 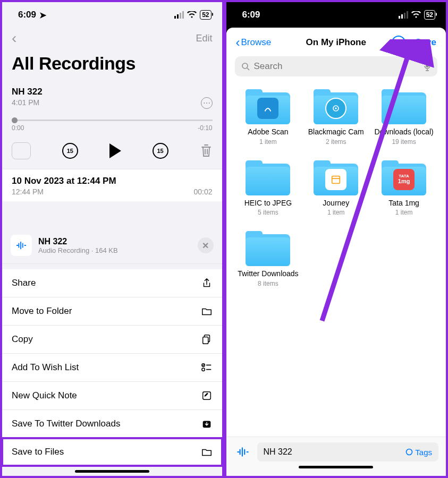 I want to click on back-chevron-icon: ‹, so click(x=14, y=38).